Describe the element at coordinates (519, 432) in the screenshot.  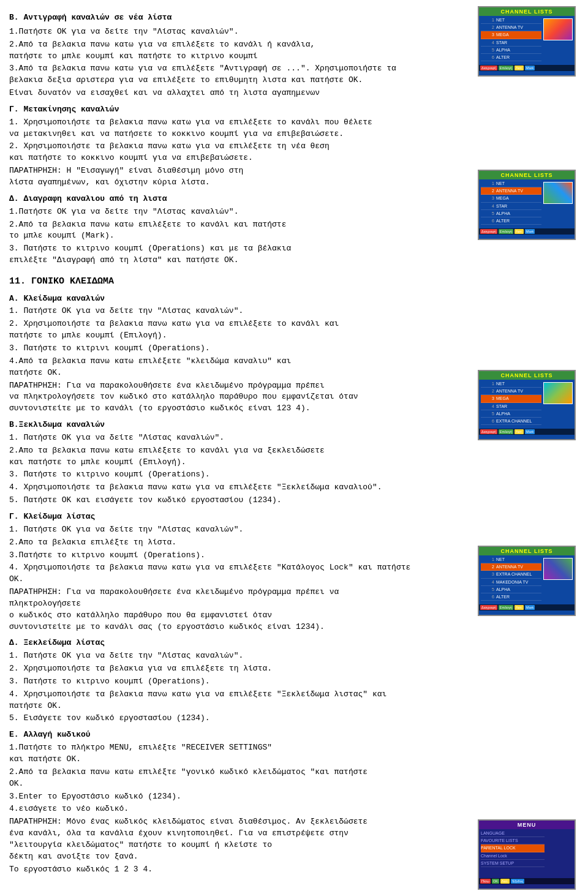
I see `yellow-button-3: Λειτ.` at that location.